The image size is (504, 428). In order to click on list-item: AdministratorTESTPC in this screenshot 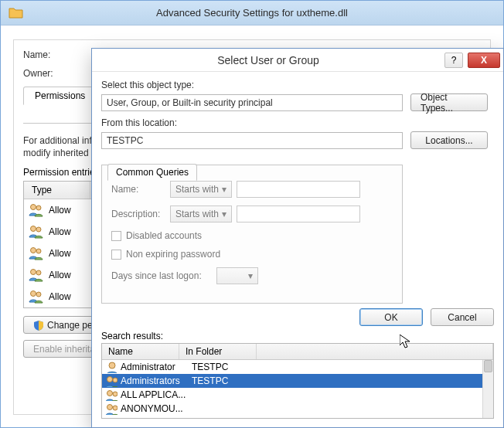, I will do `click(292, 367)`.